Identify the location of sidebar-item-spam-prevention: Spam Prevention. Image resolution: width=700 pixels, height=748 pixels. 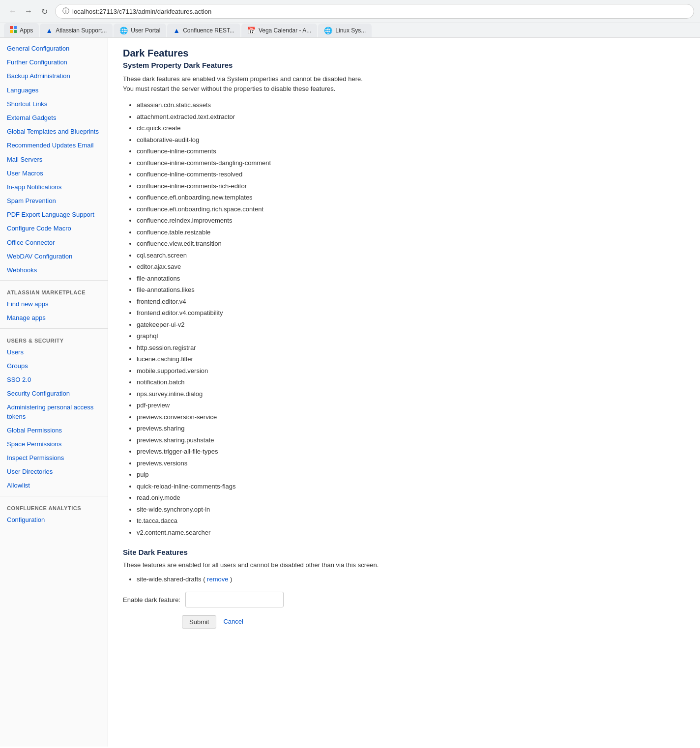
(54, 201).